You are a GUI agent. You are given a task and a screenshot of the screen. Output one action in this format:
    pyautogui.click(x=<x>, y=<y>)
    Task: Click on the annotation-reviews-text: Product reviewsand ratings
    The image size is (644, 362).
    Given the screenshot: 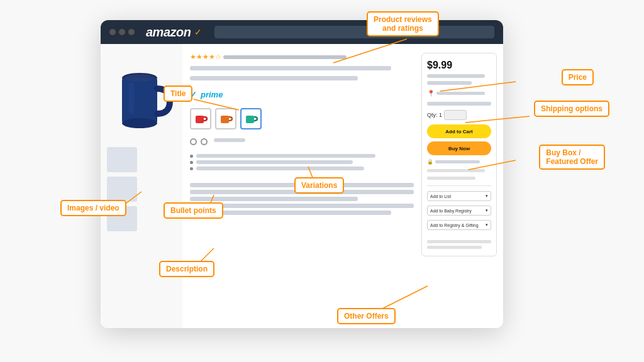 What is the action you would take?
    pyautogui.click(x=402, y=24)
    